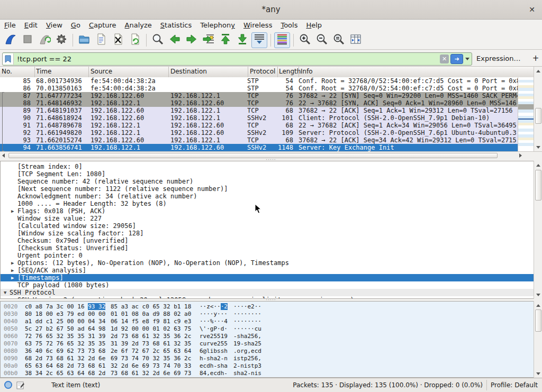 The height and width of the screenshot is (392, 542). I want to click on stop-capture-button, so click(28, 40).